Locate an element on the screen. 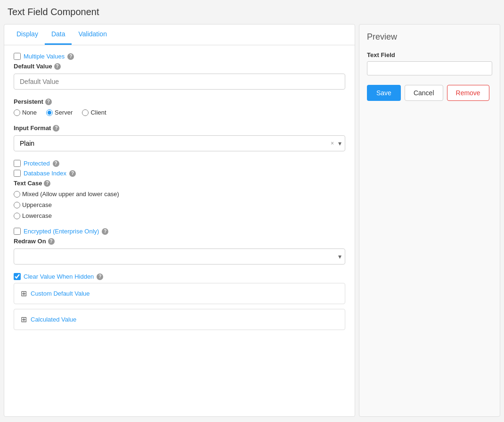  tab-data: Data is located at coordinates (58, 35).